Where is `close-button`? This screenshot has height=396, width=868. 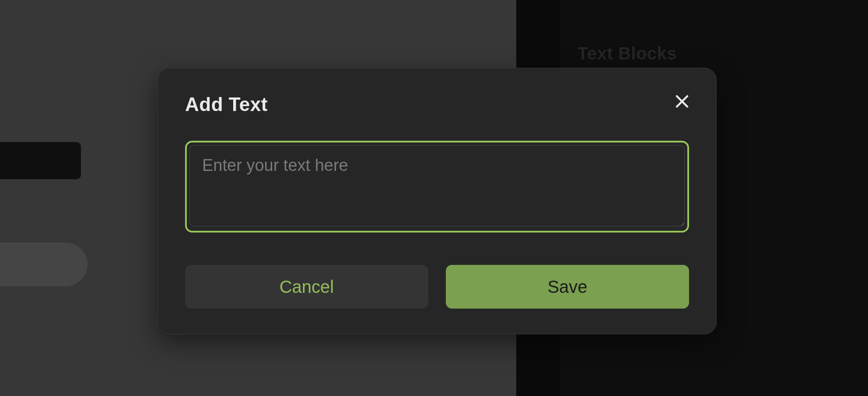 close-button is located at coordinates (682, 101).